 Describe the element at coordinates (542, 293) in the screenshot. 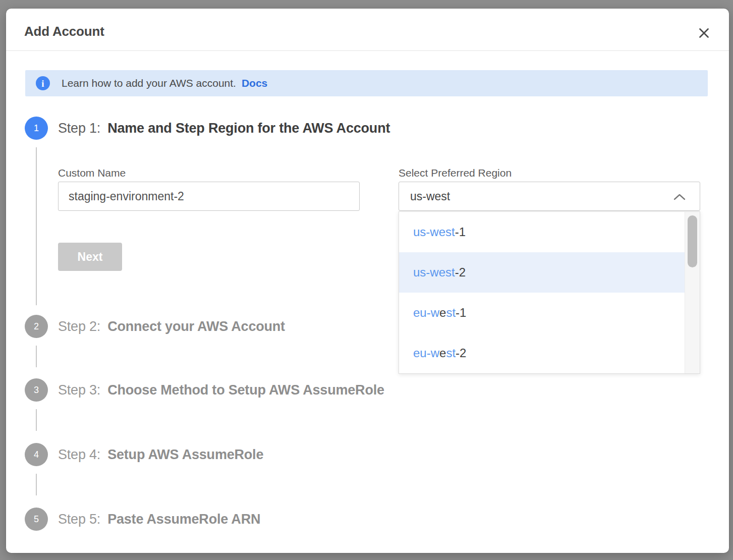

I see `region-option-list: us-west-1us-west-2eu-west-1eu-west-2` at that location.